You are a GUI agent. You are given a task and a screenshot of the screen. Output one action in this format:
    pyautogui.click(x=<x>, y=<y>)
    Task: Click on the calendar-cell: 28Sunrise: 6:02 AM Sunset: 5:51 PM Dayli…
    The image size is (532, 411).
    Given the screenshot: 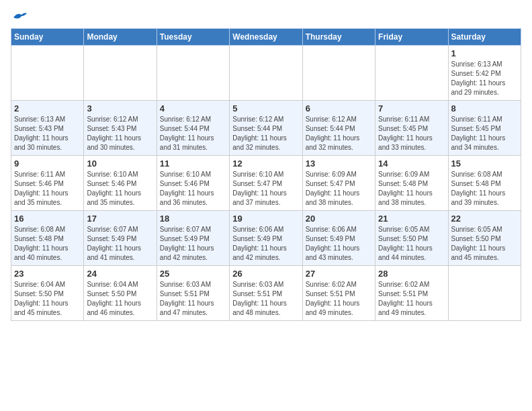 What is the action you would take?
    pyautogui.click(x=412, y=293)
    